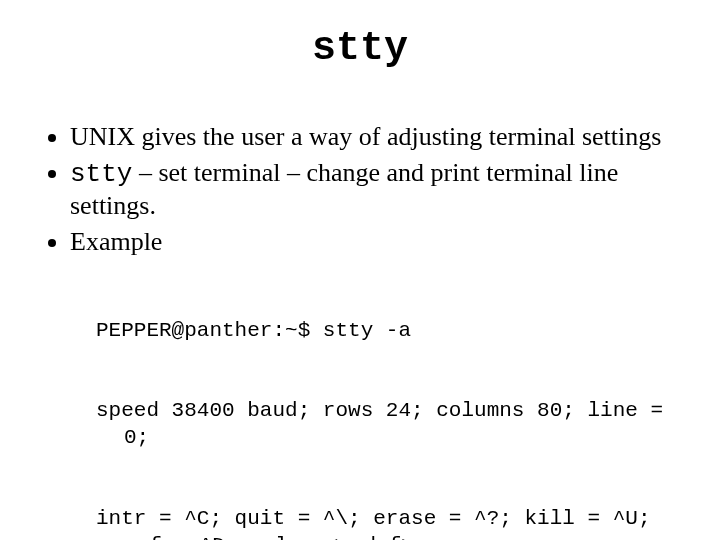  I want to click on inline-code-stty: stty, so click(101, 174).